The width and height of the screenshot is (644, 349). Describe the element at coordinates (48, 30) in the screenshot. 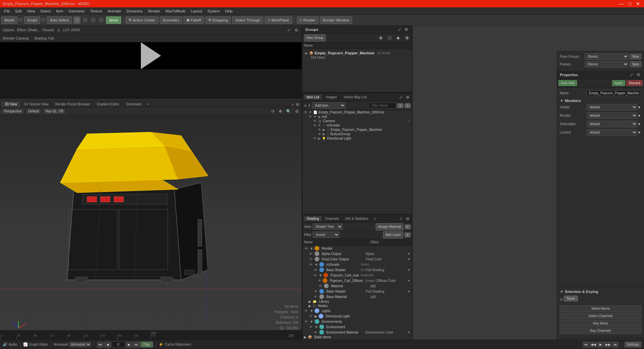

I see `paused-btn: Paused` at that location.